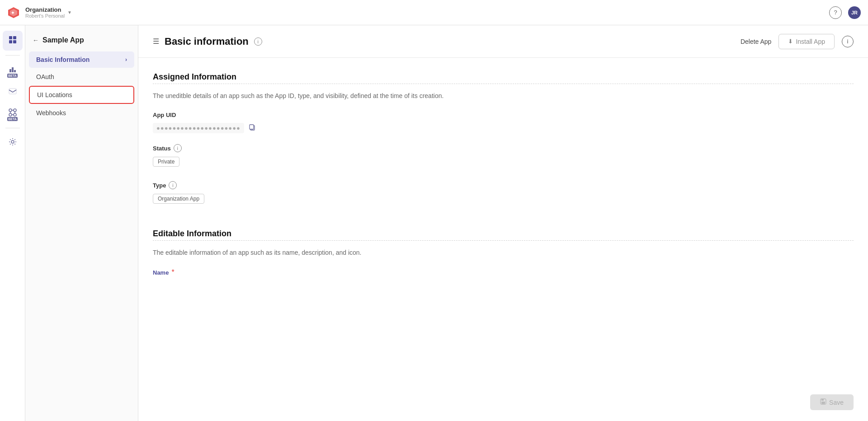 The width and height of the screenshot is (868, 421). Describe the element at coordinates (503, 253) in the screenshot. I see `editable-information-section: Editable Information The editable inform…` at that location.